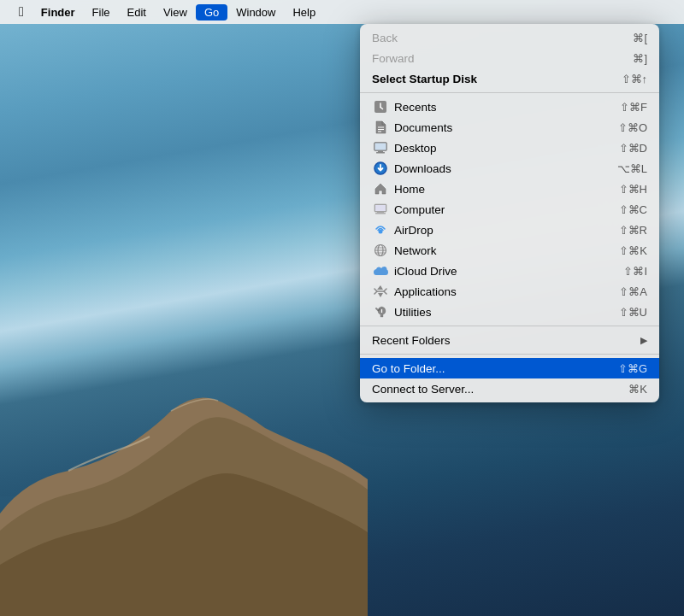  I want to click on menu-item-computer: Computer ⇧⌘C, so click(510, 209).